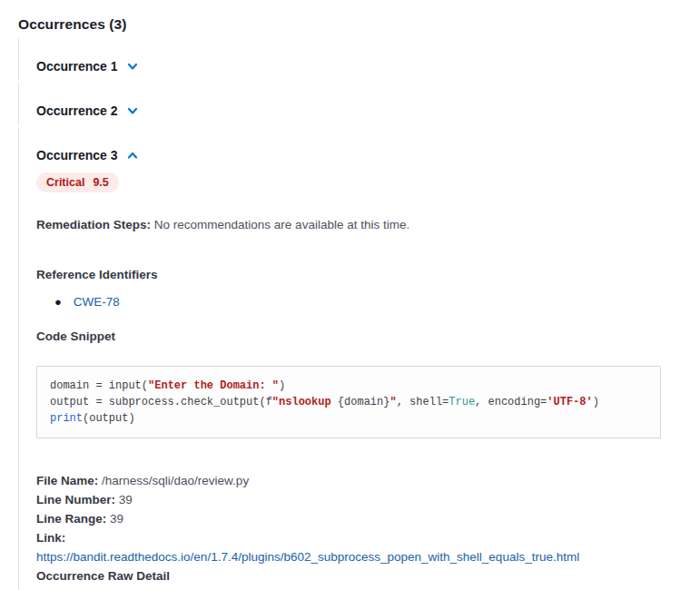  I want to click on cwe-link: CWE-78, so click(96, 301).